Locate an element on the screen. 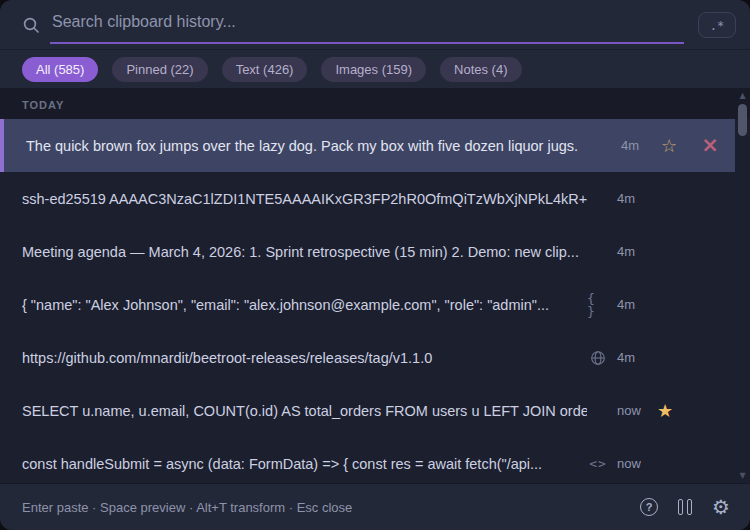 Image resolution: width=750 pixels, height=530 pixels. clip-text: { "name": "Alex Johnson", "email": "alex… is located at coordinates (304, 305).